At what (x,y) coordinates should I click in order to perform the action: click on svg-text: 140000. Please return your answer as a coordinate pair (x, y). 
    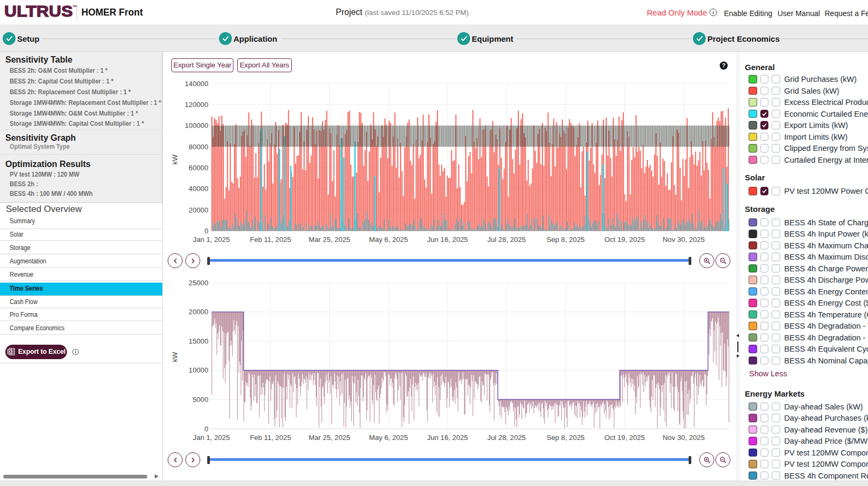
    Looking at the image, I should click on (197, 83).